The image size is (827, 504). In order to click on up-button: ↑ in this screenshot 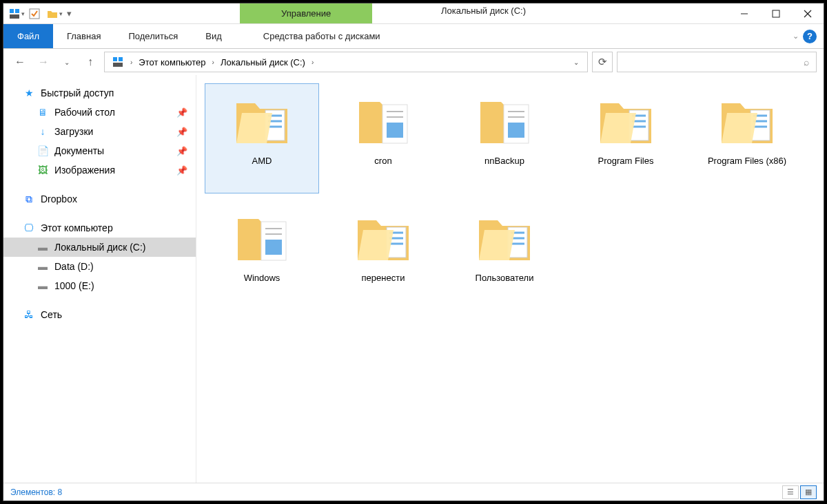, I will do `click(90, 62)`.